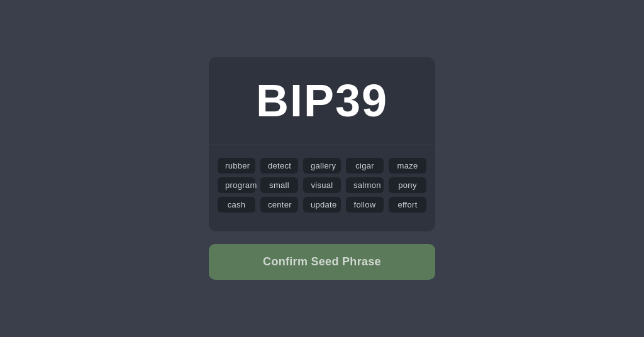  I want to click on bip-title-area: BIP39, so click(322, 101).